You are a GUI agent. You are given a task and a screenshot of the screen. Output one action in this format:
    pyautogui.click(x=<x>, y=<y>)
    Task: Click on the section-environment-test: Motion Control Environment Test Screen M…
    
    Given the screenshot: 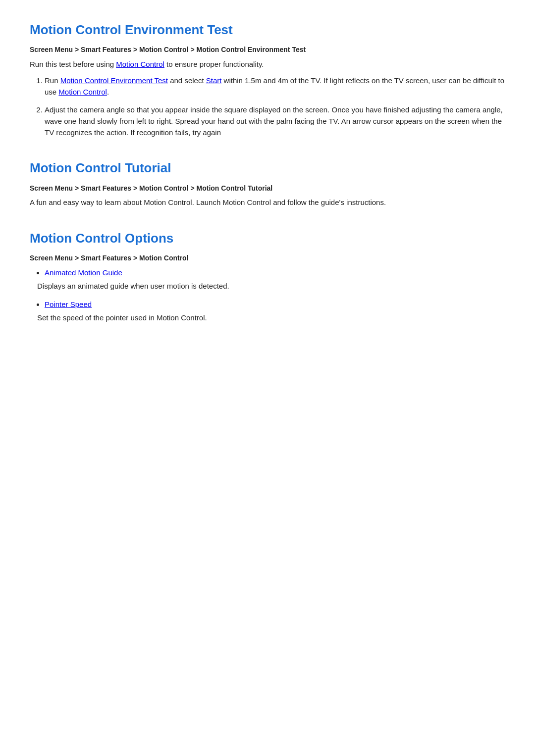 What is the action you would take?
    pyautogui.click(x=268, y=79)
    